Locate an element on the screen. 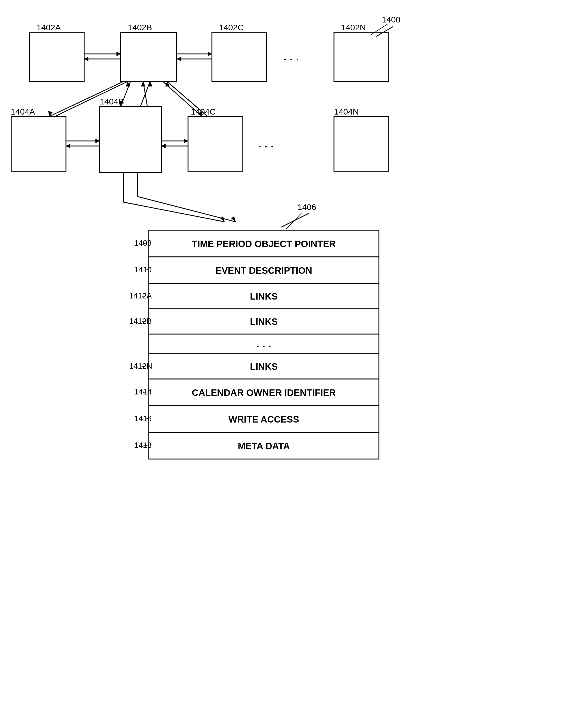 The image size is (586, 728). svg-text: 1404B is located at coordinates (112, 101).